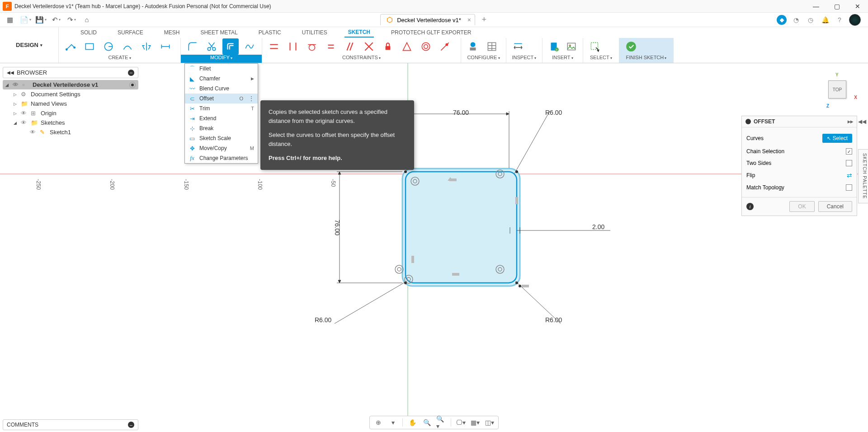  I want to click on flip-button: ⇄, so click(849, 175).